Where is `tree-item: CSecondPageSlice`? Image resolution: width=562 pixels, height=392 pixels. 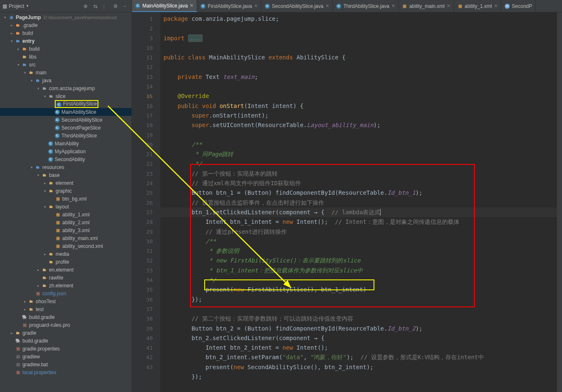
tree-item: CSecondPageSlice is located at coordinates (66, 128).